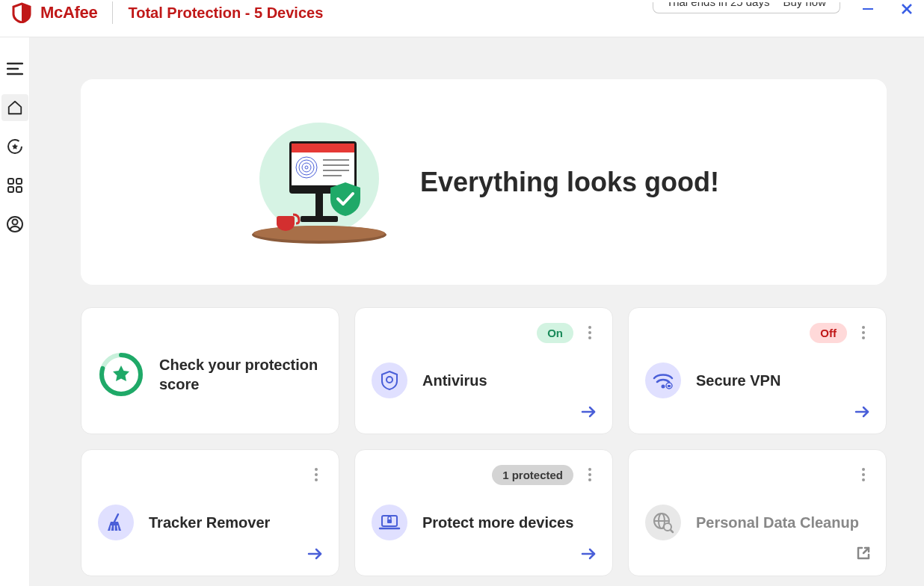  Describe the element at coordinates (777, 522) in the screenshot. I see `card-title: Personal Data Cleanup` at that location.